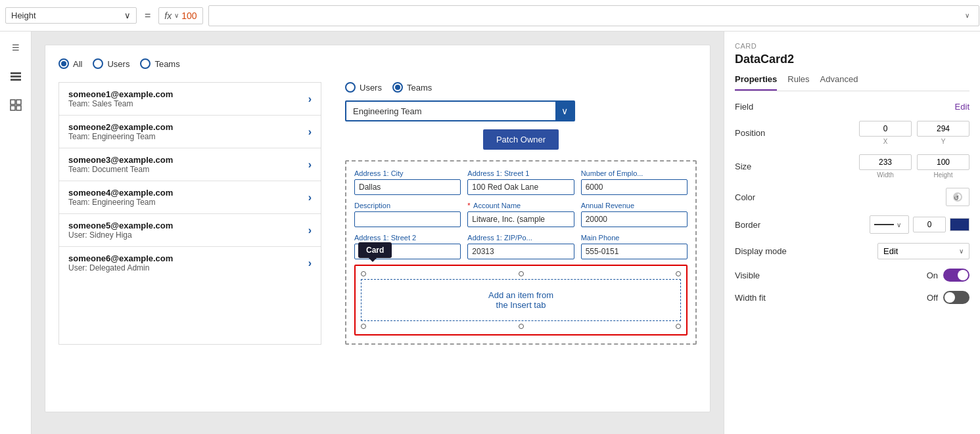 Image resolution: width=980 pixels, height=434 pixels. Describe the element at coordinates (521, 173) in the screenshot. I see `field-street1-label: Address 1: Street 1` at that location.